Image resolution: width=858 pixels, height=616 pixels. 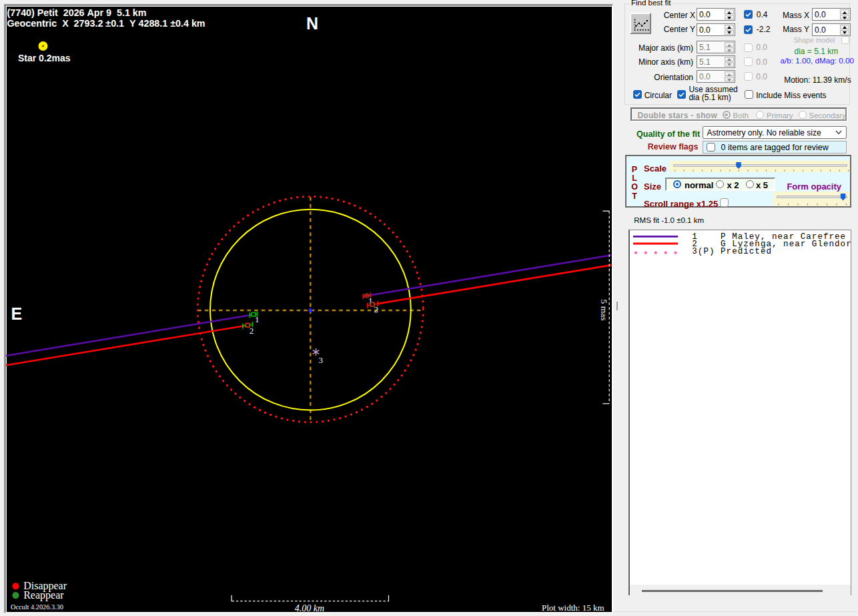 What do you see at coordinates (573, 607) in the screenshot?
I see `svg-text: Plot width: 15 km` at bounding box center [573, 607].